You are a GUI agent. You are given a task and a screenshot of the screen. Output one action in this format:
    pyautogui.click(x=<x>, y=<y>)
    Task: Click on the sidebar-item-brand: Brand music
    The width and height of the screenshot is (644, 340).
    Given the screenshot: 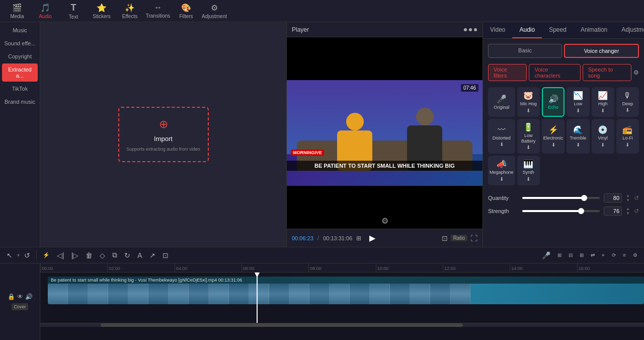 What is the action you would take?
    pyautogui.click(x=20, y=102)
    